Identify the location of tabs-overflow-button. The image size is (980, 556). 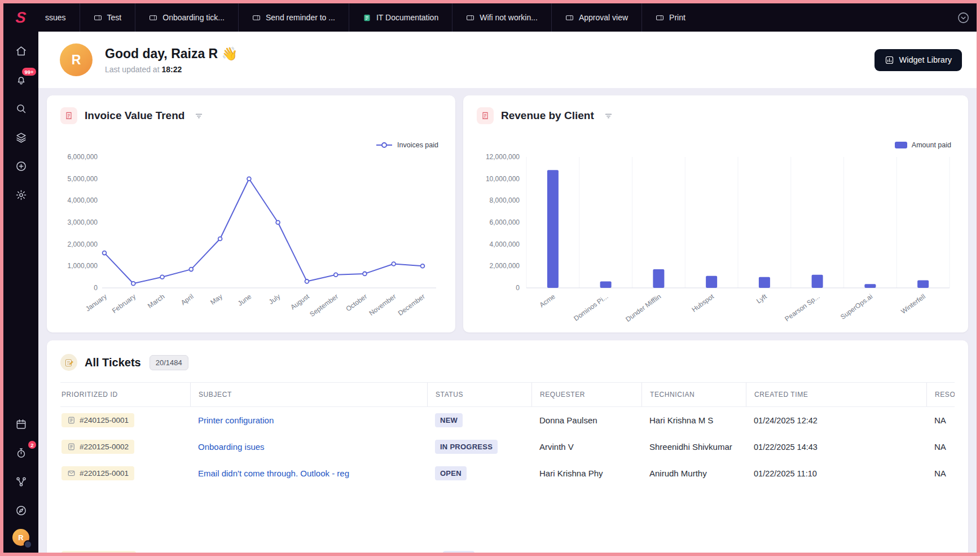
(964, 18).